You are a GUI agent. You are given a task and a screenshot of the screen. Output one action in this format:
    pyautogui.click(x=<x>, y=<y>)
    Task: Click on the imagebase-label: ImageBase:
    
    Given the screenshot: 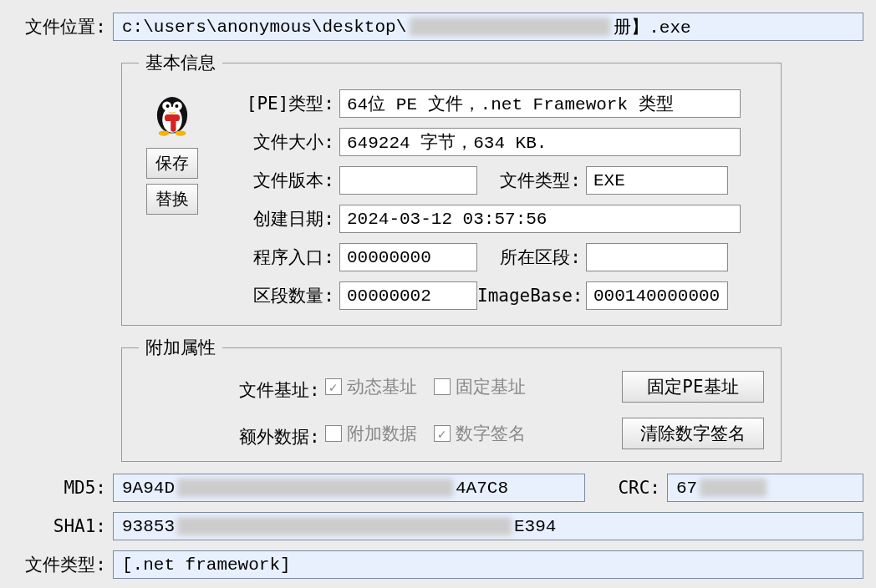 What is the action you would take?
    pyautogui.click(x=532, y=296)
    